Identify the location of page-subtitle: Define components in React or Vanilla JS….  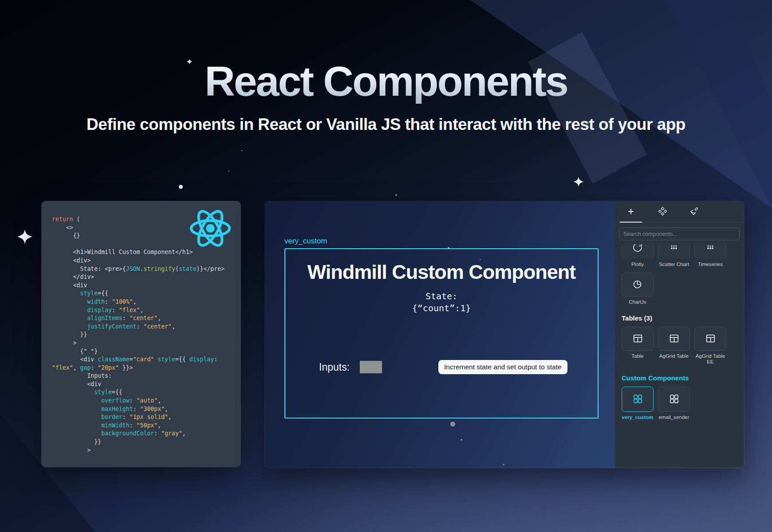
(386, 125).